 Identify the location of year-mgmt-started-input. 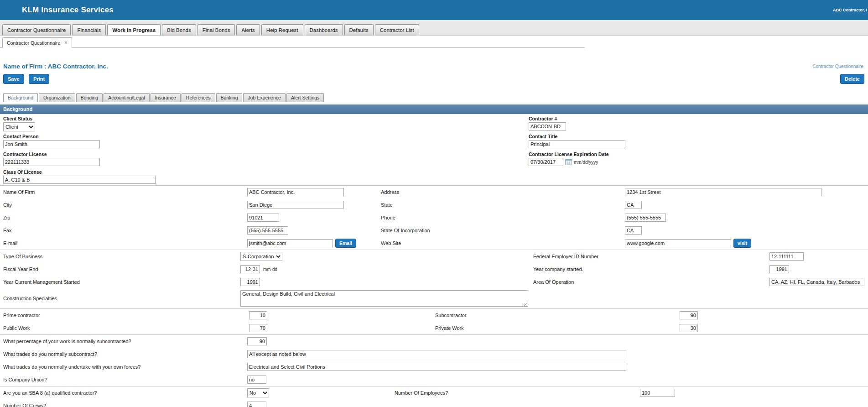
(250, 282).